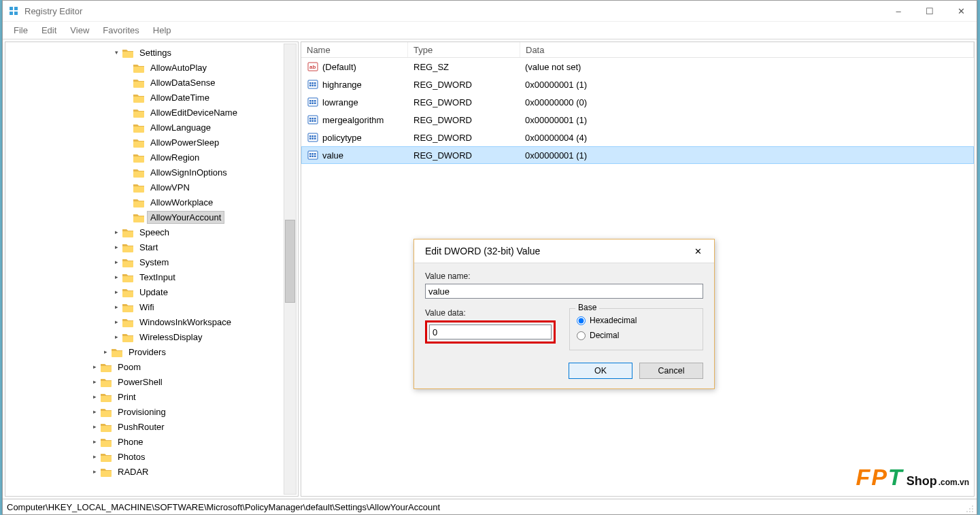 Image resolution: width=980 pixels, height=515 pixels. What do you see at coordinates (490, 11) in the screenshot?
I see `titlebar: Registry Editor – ☐ ✕` at bounding box center [490, 11].